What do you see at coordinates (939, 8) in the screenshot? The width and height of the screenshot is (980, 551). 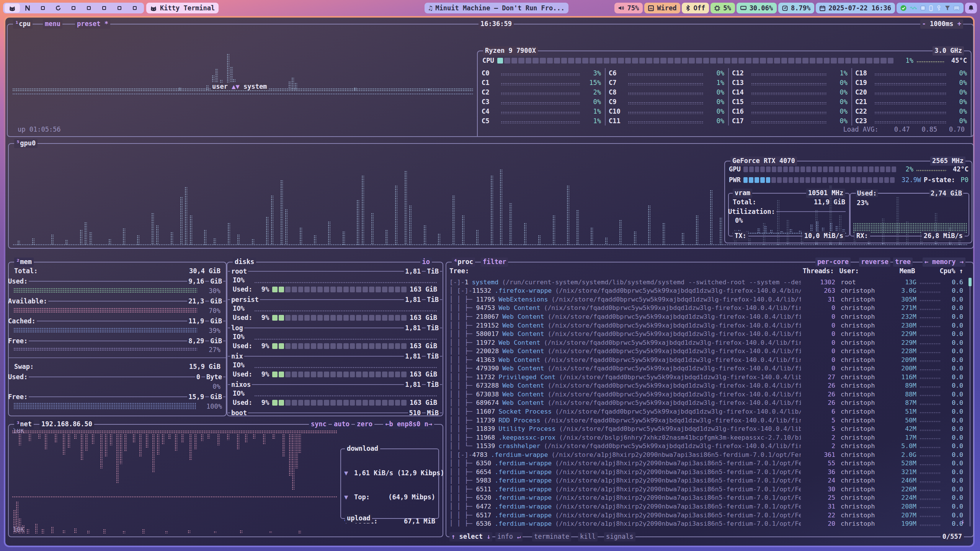 I see `key-icon` at bounding box center [939, 8].